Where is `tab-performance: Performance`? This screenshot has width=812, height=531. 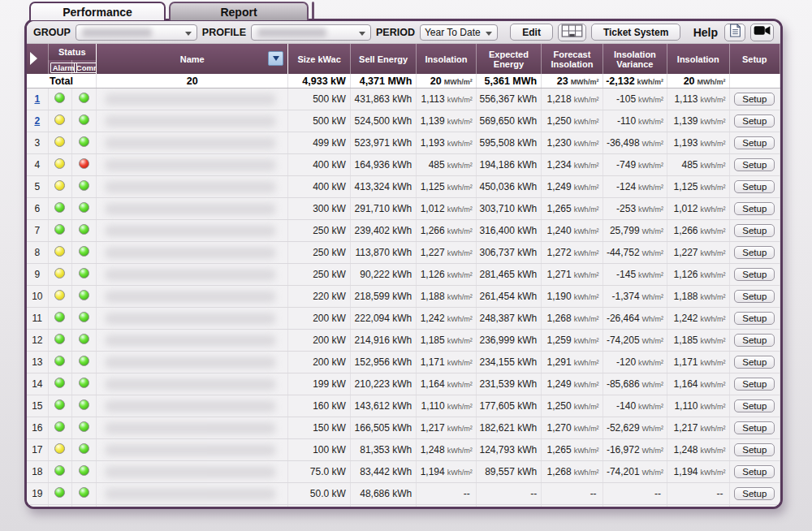 tab-performance: Performance is located at coordinates (97, 11).